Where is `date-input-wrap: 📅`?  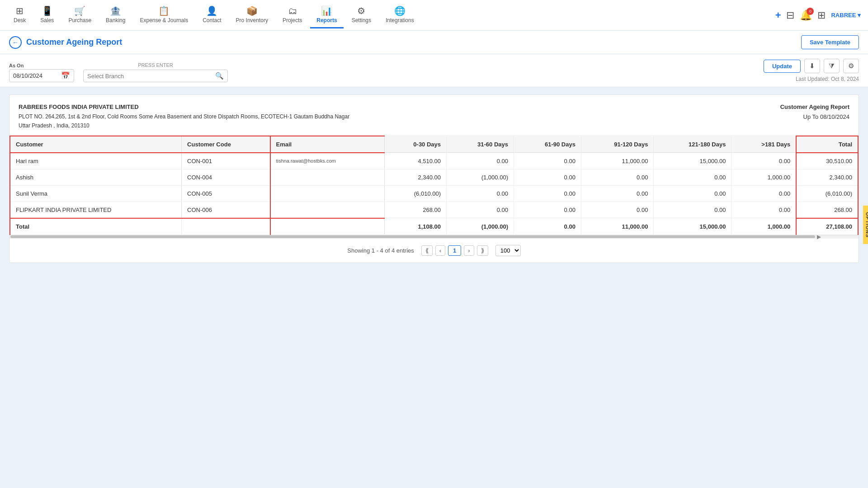
date-input-wrap: 📅 is located at coordinates (42, 76).